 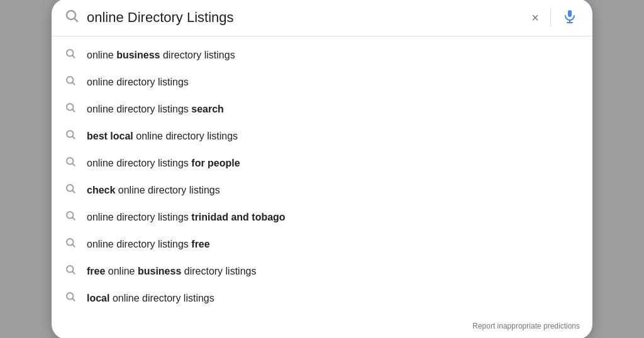 What do you see at coordinates (322, 217) in the screenshot?
I see `suggestion-item: online directory listings trinidad and t…` at bounding box center [322, 217].